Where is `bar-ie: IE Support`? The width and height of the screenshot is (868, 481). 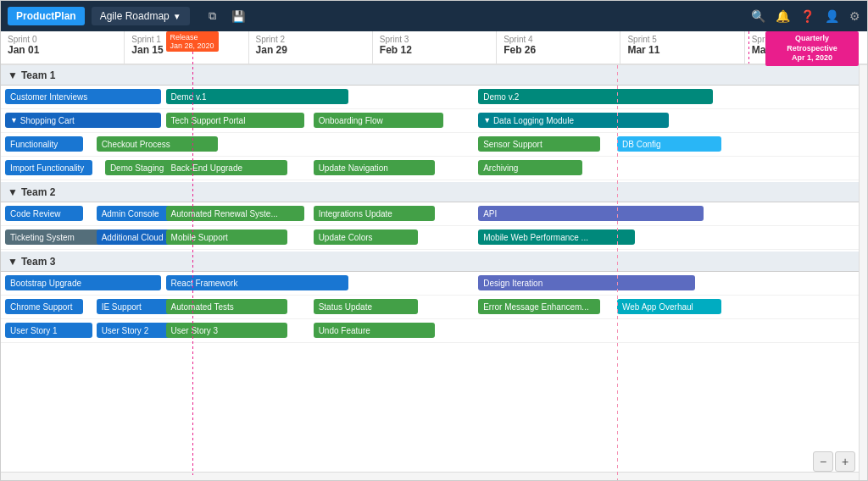
bar-ie: IE Support is located at coordinates (136, 307).